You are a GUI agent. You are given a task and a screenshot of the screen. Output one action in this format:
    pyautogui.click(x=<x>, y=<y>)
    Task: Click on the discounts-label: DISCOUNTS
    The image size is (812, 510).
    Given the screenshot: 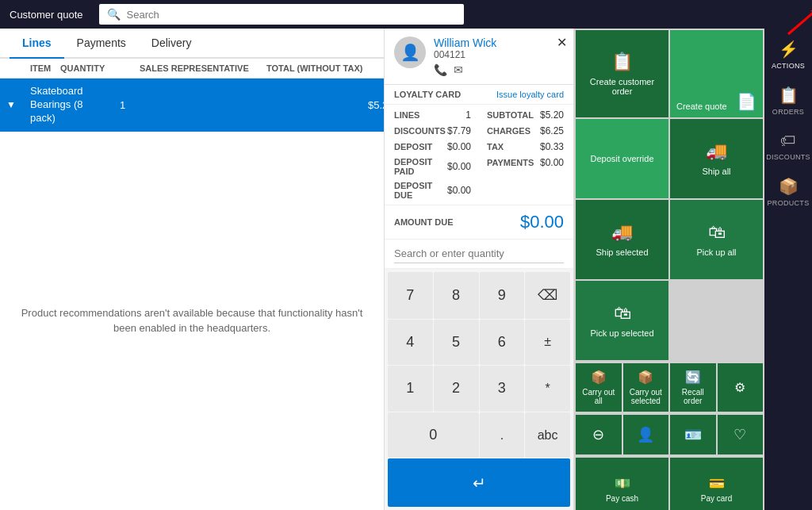 What is the action you would take?
    pyautogui.click(x=788, y=157)
    